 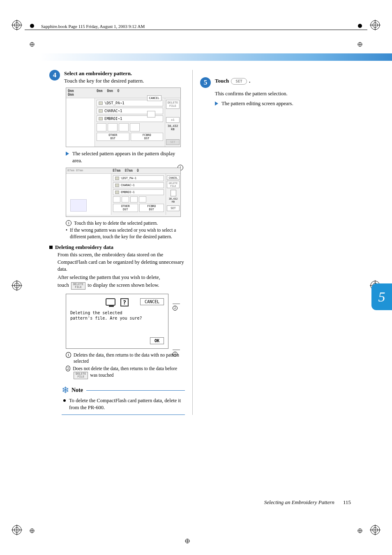 What do you see at coordinates (117, 247) in the screenshot?
I see `section-deleting-data: Deleting embroidery data` at bounding box center [117, 247].